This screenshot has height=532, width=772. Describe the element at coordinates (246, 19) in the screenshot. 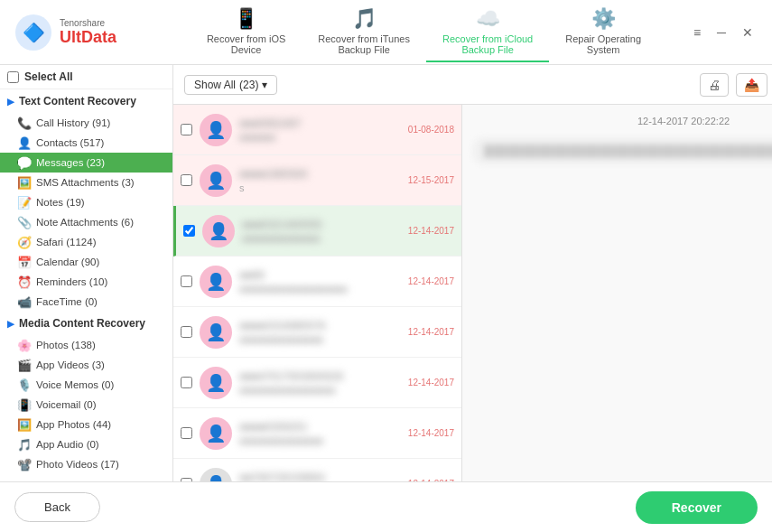

I see `ios-icon: 📱` at that location.